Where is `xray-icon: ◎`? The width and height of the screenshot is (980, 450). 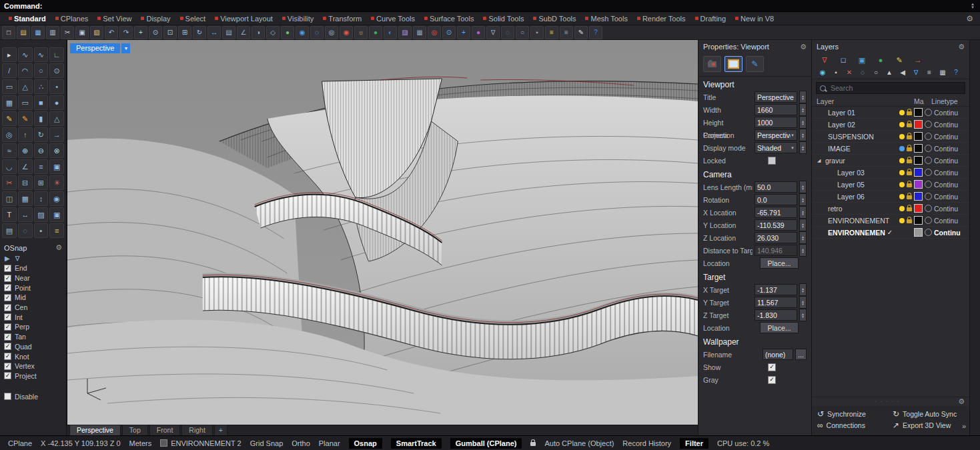
xray-icon: ◎ is located at coordinates (332, 33).